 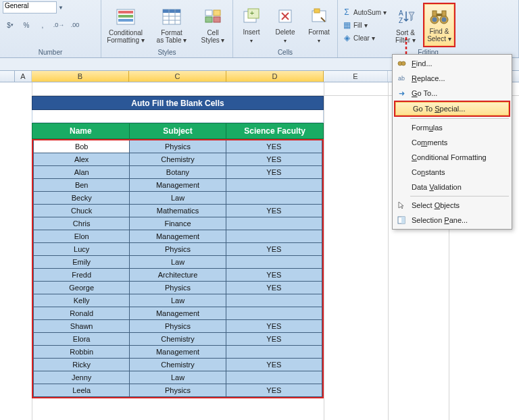 I want to click on menu-replace: ab Replace..., so click(x=452, y=78).